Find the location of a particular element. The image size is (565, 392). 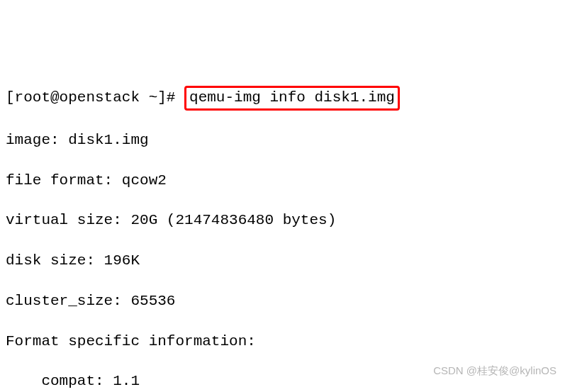

output-fsi1: Format specific information: is located at coordinates (282, 342).